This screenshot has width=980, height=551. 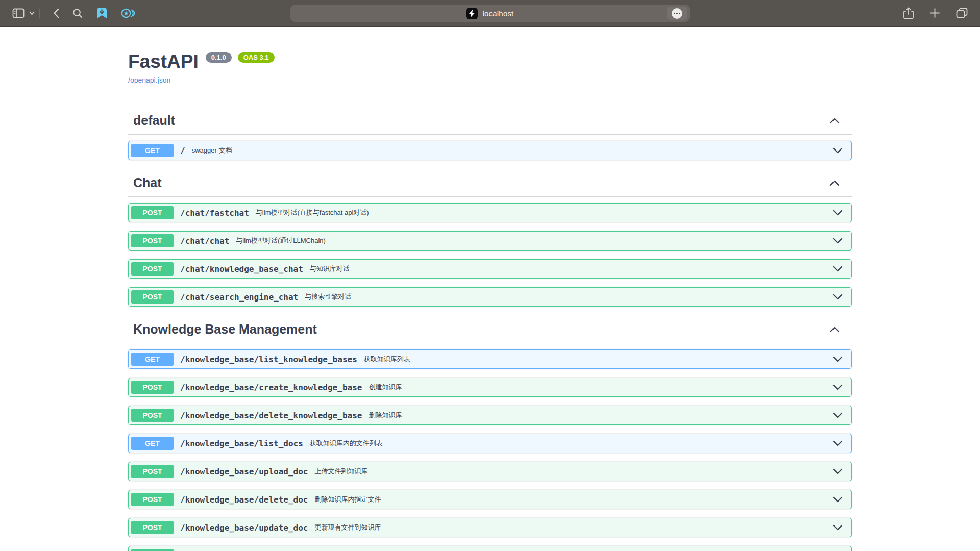 I want to click on version-badge: 0.1.0, so click(x=218, y=57).